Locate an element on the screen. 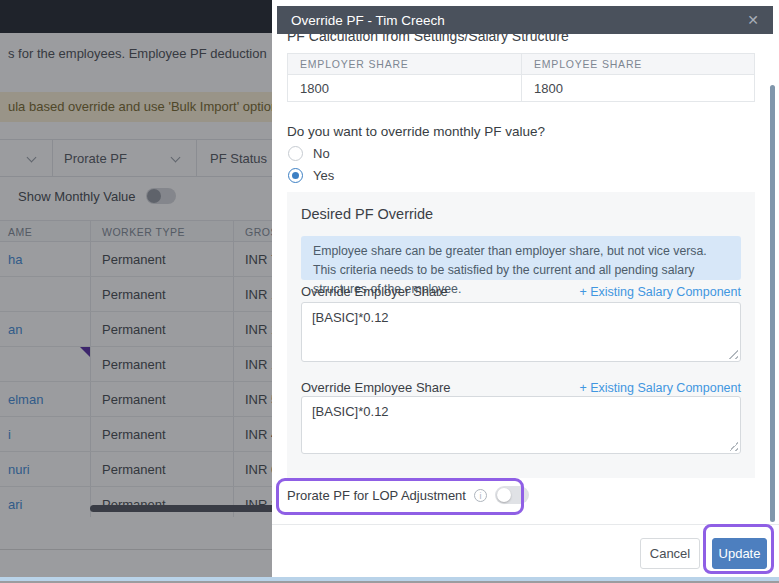 The width and height of the screenshot is (779, 583). override-employer-share-input: [BASIC]*0.12 is located at coordinates (521, 332).